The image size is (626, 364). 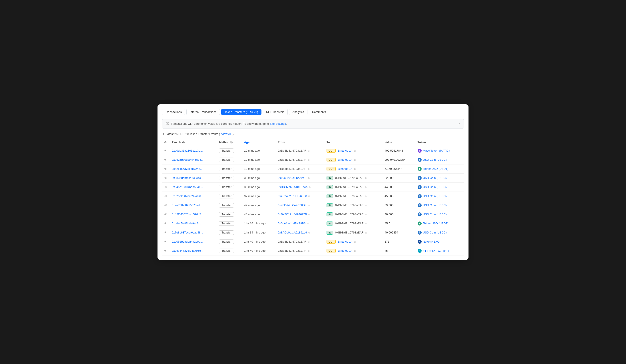 What do you see at coordinates (275, 112) in the screenshot?
I see `tab-nft-transfers: NFT Transfers` at bounding box center [275, 112].